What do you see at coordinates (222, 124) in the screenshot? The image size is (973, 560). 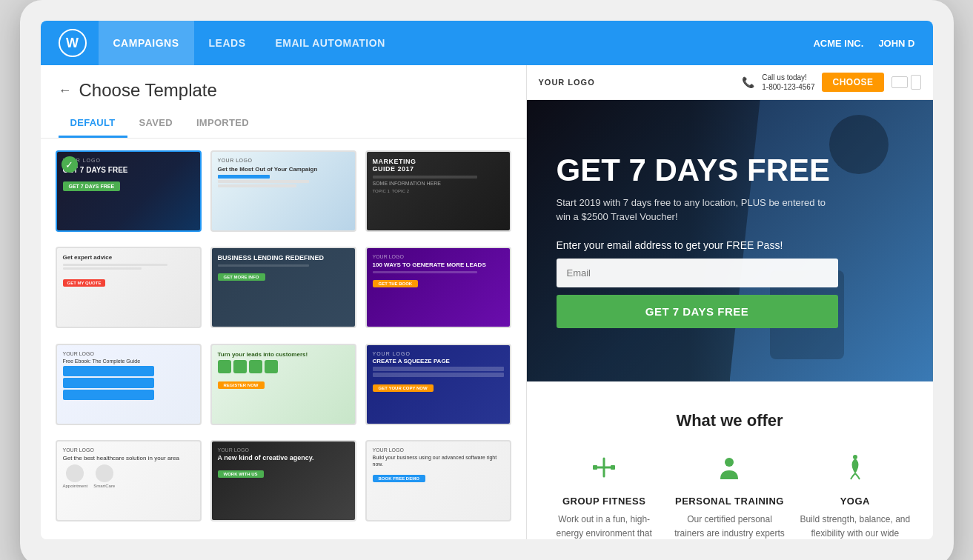 I see `tab-imported: IMPORTED` at bounding box center [222, 124].